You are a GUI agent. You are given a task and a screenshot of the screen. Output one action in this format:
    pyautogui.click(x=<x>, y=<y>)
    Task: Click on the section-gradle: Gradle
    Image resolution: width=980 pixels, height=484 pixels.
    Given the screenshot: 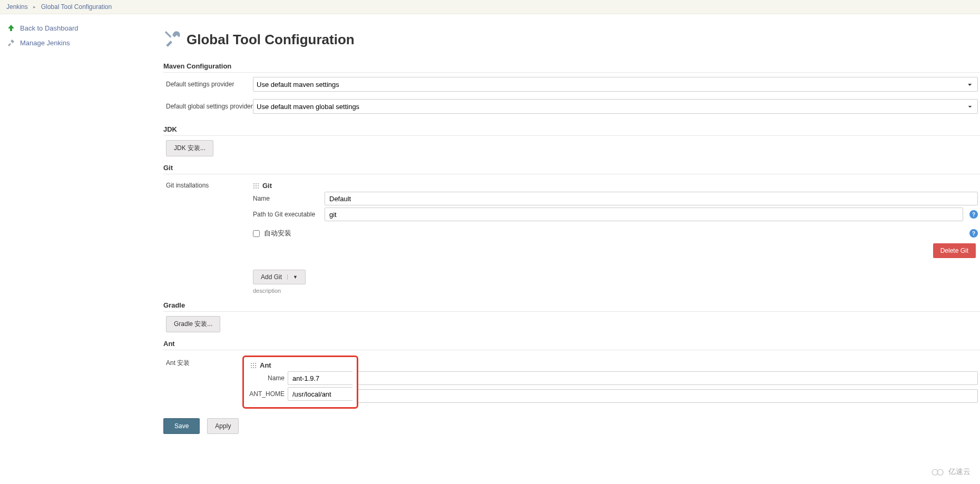 What is the action you would take?
    pyautogui.click(x=572, y=307)
    